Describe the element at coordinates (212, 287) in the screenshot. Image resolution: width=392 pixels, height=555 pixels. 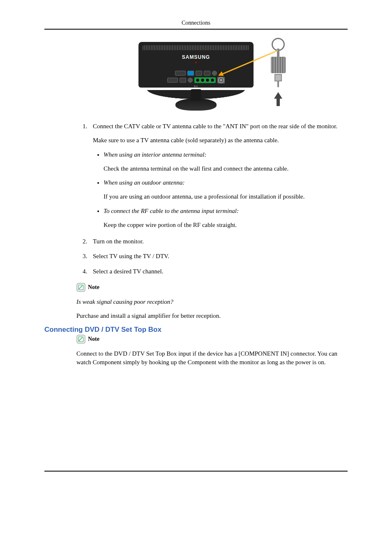
I see `note-block-1: Note` at that location.